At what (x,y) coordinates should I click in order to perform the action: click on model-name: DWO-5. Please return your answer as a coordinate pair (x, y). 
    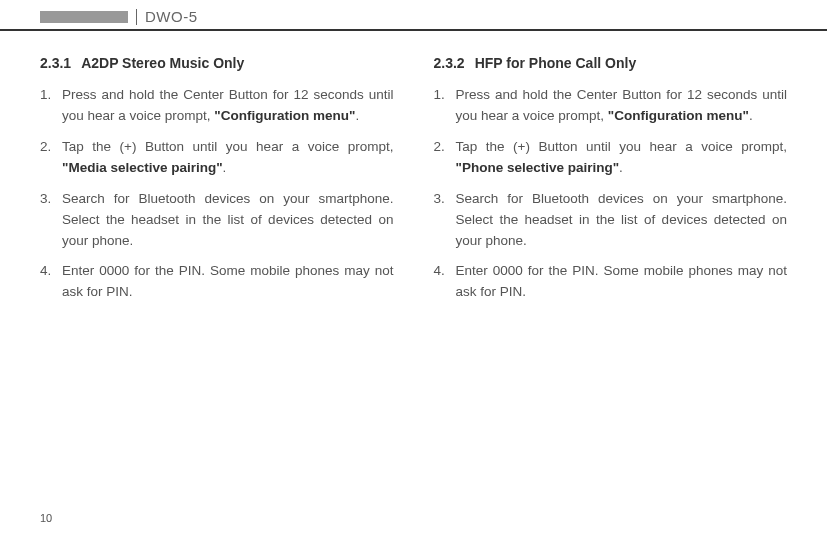
    Looking at the image, I should click on (172, 16).